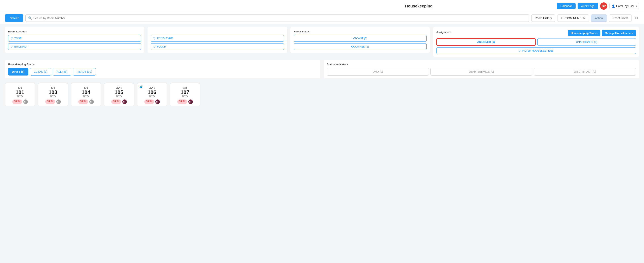 The width and height of the screenshot is (644, 263). What do you see at coordinates (543, 18) in the screenshot?
I see `room-history-button: Room History` at bounding box center [543, 18].